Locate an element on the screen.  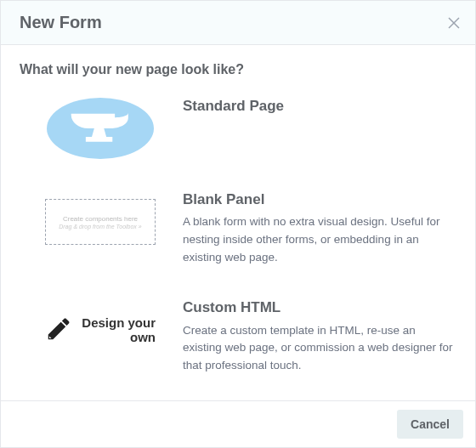
thumb-blank-panel: Create components here Drag & drop from … is located at coordinates (100, 222).